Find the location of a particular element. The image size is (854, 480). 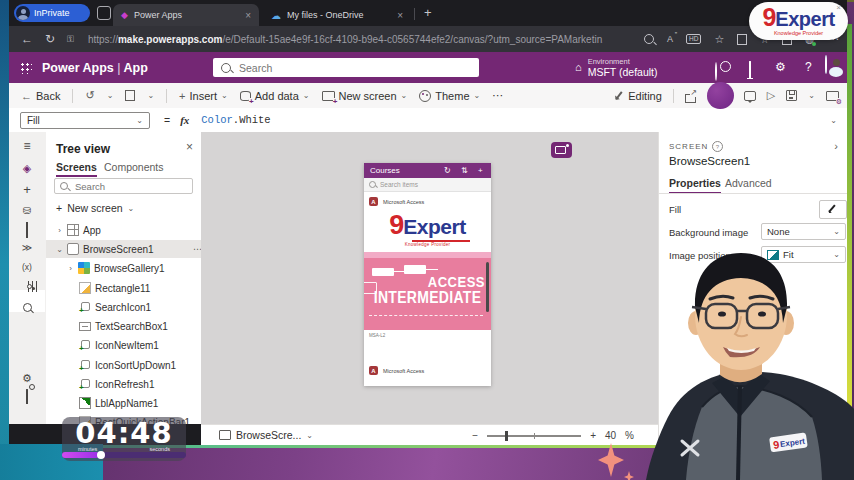

split-screen-icon is located at coordinates (742, 40).